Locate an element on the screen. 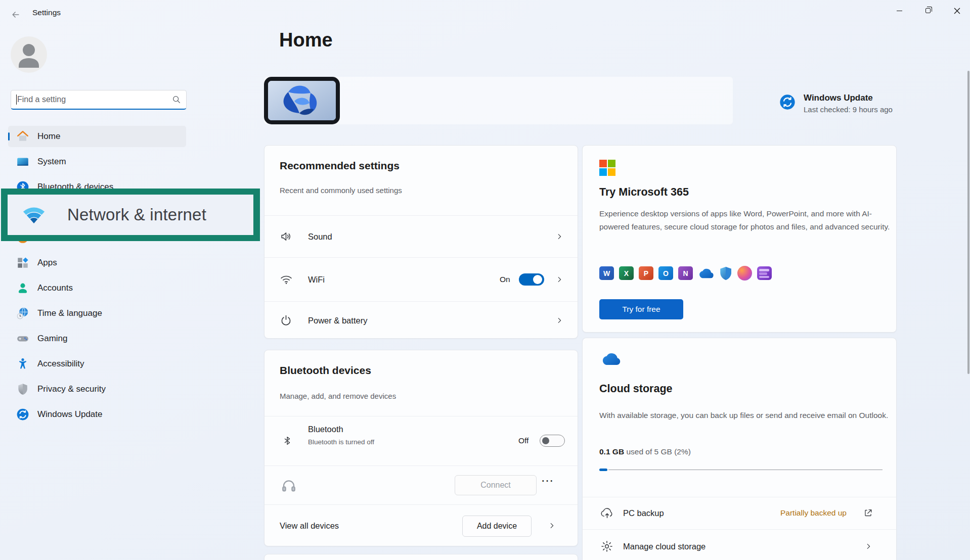 Image resolution: width=970 pixels, height=560 pixels. card-title: Bluetooth devices is located at coordinates (326, 370).